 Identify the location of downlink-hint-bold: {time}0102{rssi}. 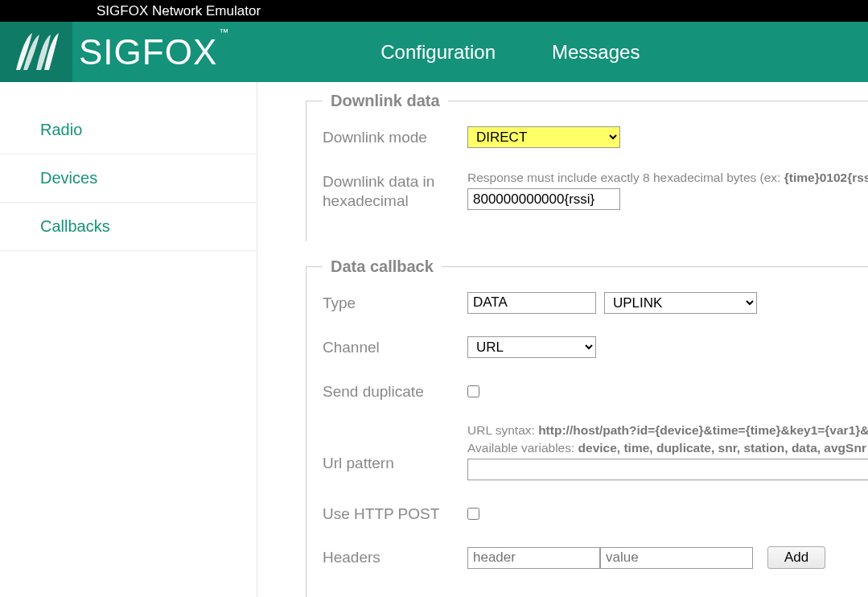
(826, 177).